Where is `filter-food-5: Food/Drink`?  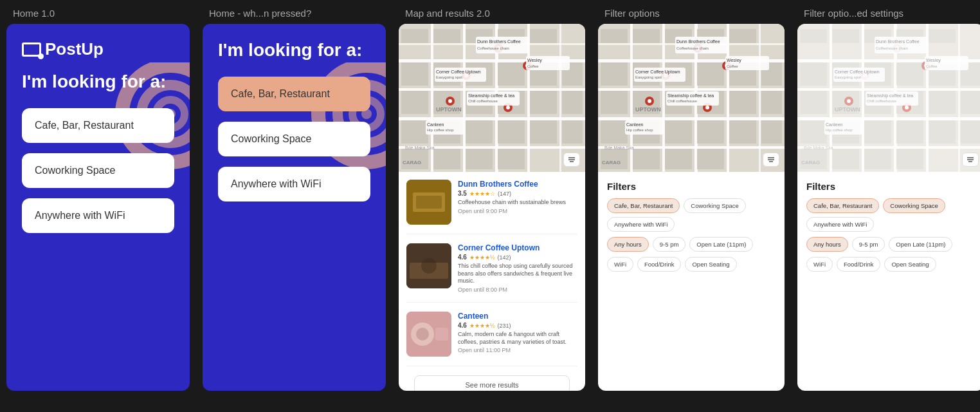 filter-food-5: Food/Drink is located at coordinates (858, 264).